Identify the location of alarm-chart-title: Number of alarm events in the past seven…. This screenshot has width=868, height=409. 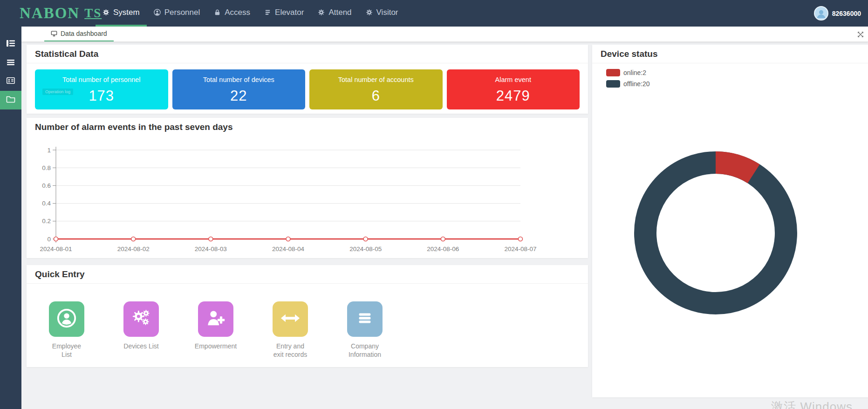
(308, 127).